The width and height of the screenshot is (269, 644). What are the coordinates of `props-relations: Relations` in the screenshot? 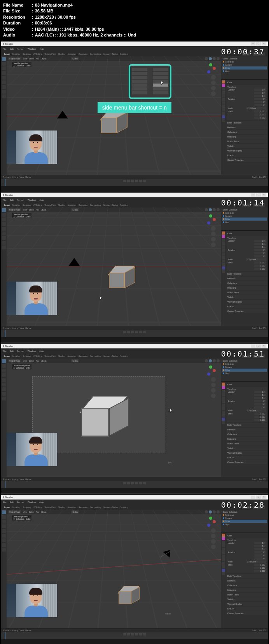 It's located at (247, 127).